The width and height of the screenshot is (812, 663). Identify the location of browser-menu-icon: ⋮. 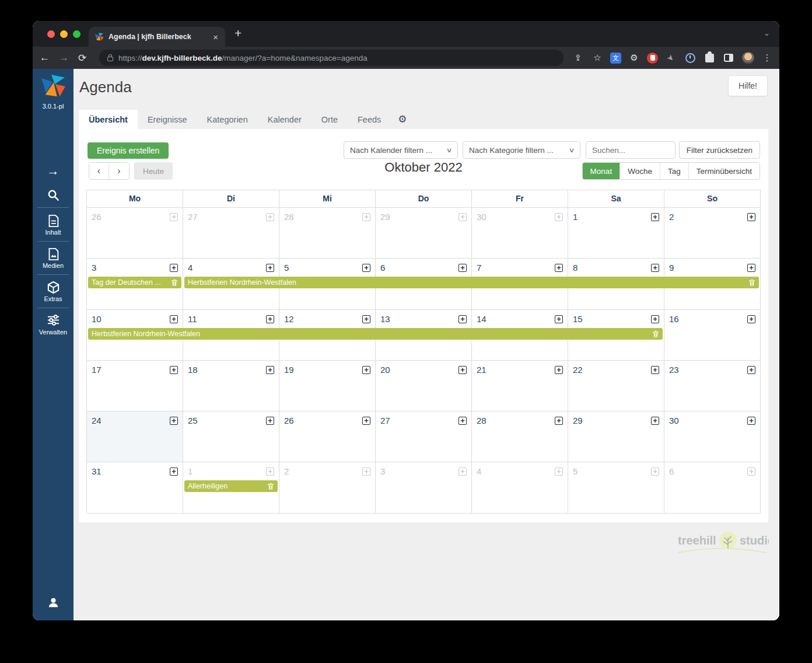
(767, 58).